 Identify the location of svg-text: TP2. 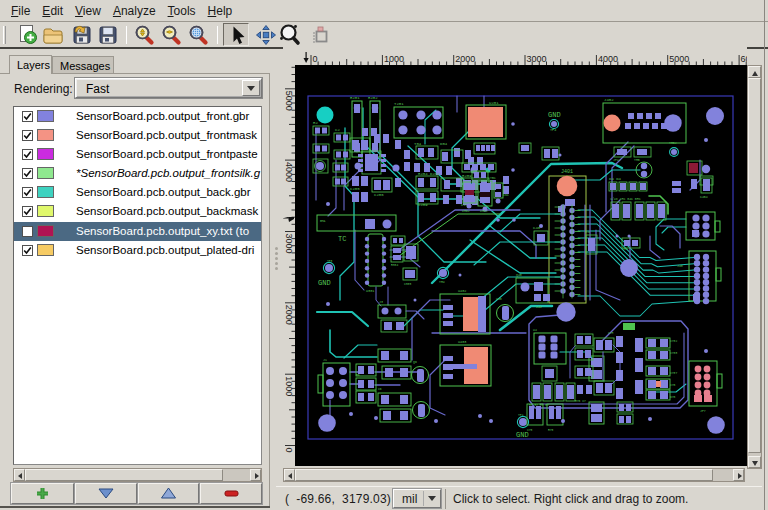
(521, 416).